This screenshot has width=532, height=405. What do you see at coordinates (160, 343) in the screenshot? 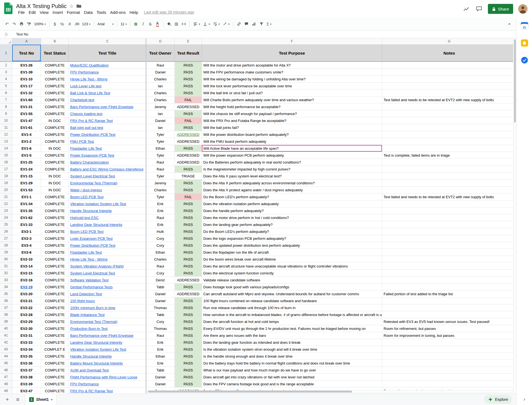
I see `cell-D42: Erik` at bounding box center [160, 343].